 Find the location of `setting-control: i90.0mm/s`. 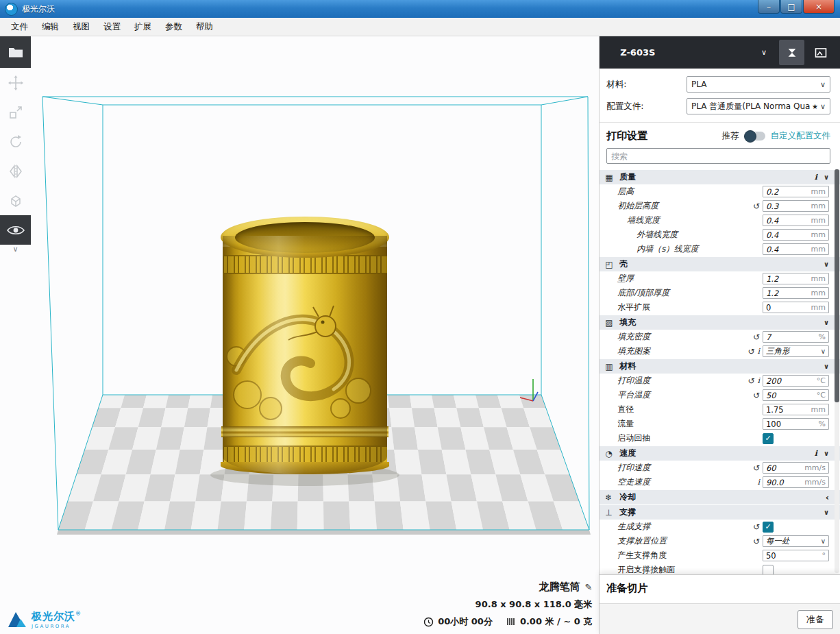

setting-control: i90.0mm/s is located at coordinates (793, 483).